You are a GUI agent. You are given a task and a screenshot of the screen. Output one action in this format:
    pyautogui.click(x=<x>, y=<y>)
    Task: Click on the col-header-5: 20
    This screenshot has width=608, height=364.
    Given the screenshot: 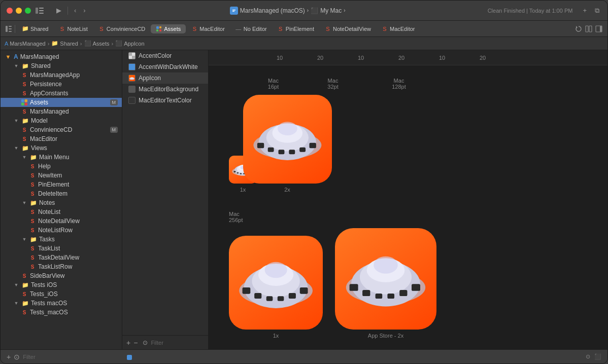 What is the action you would take?
    pyautogui.click(x=401, y=58)
    